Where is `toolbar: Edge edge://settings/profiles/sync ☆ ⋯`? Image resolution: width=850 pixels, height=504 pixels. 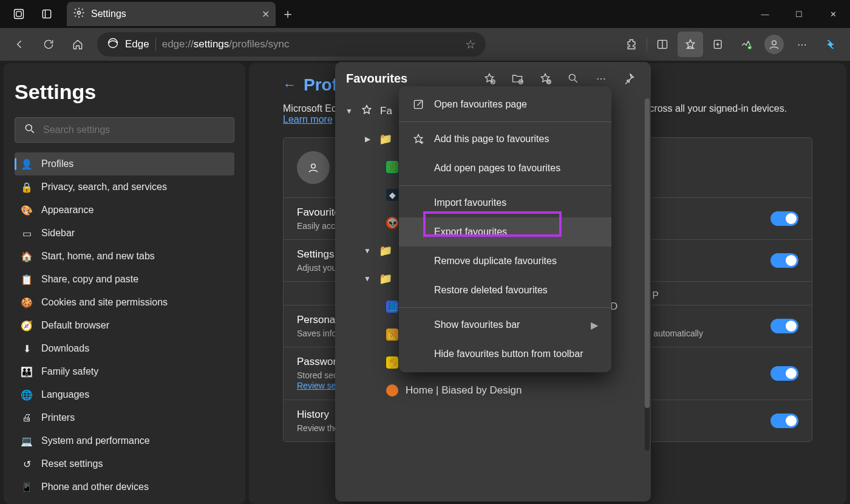 toolbar: Edge edge://settings/profiles/sync ☆ ⋯ is located at coordinates (425, 44).